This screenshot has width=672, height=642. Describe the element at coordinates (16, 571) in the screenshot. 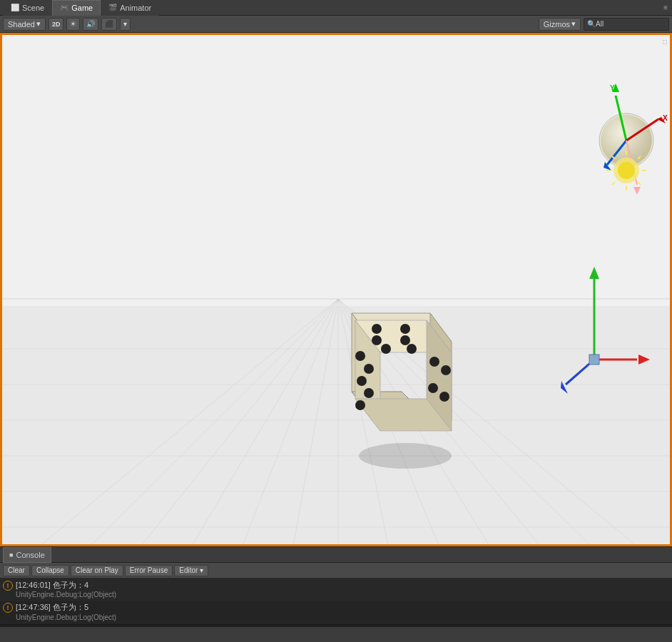

I see `clear-button: Clear` at that location.